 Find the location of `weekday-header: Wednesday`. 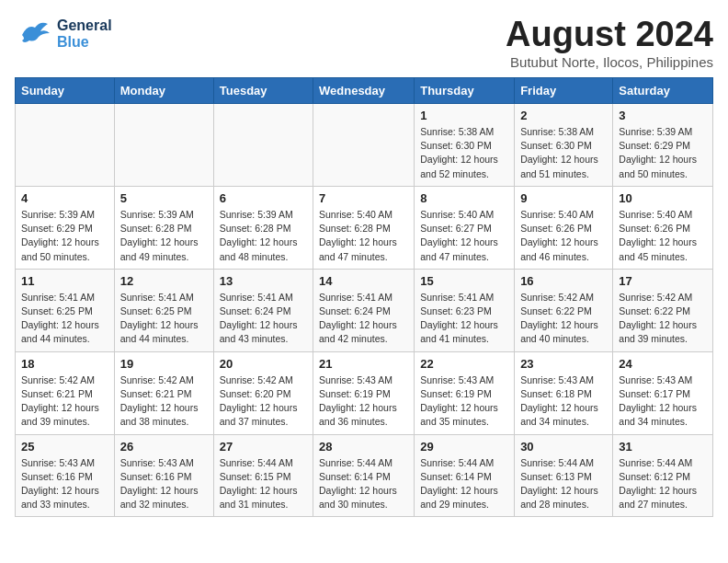

weekday-header: Wednesday is located at coordinates (364, 91).